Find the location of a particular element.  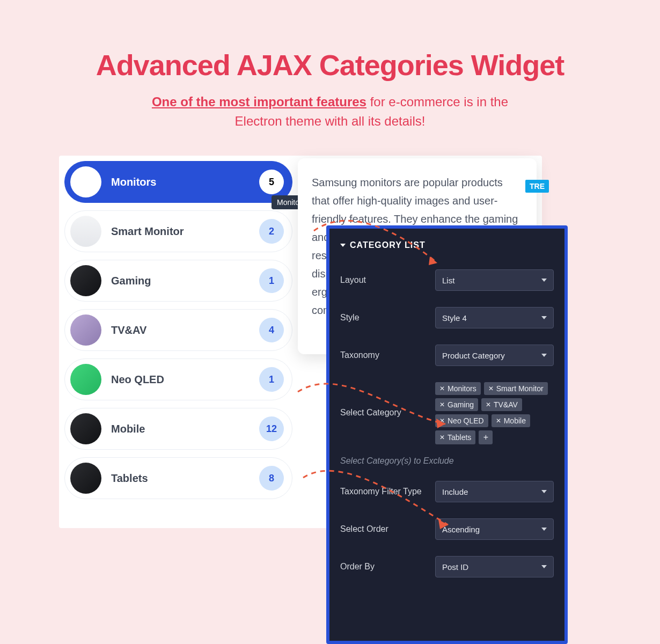

settings-label: Select Order is located at coordinates (384, 529).